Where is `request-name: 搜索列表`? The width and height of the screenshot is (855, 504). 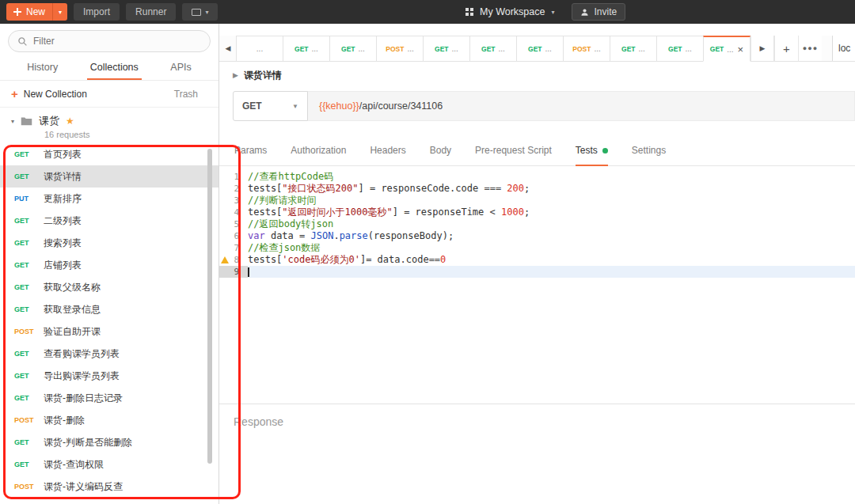 request-name: 搜索列表 is located at coordinates (63, 244).